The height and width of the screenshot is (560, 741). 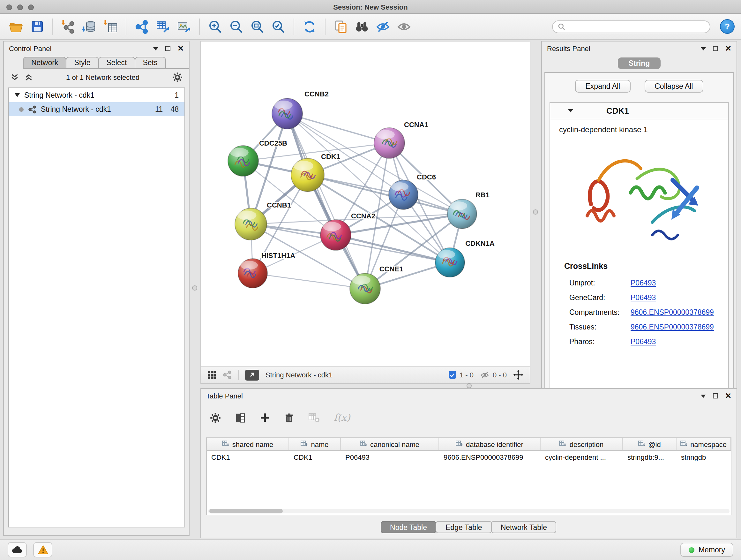 I want to click on zoom-selected-button, so click(x=278, y=26).